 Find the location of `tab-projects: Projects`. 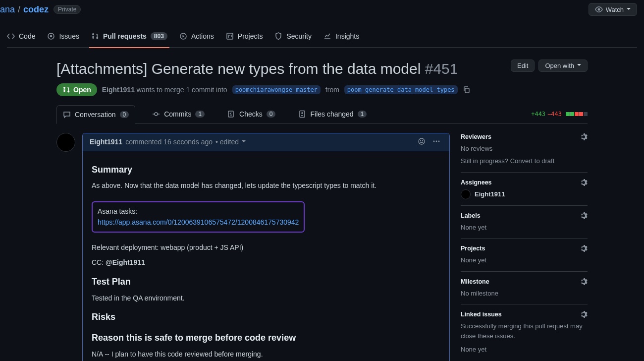

tab-projects: Projects is located at coordinates (245, 36).